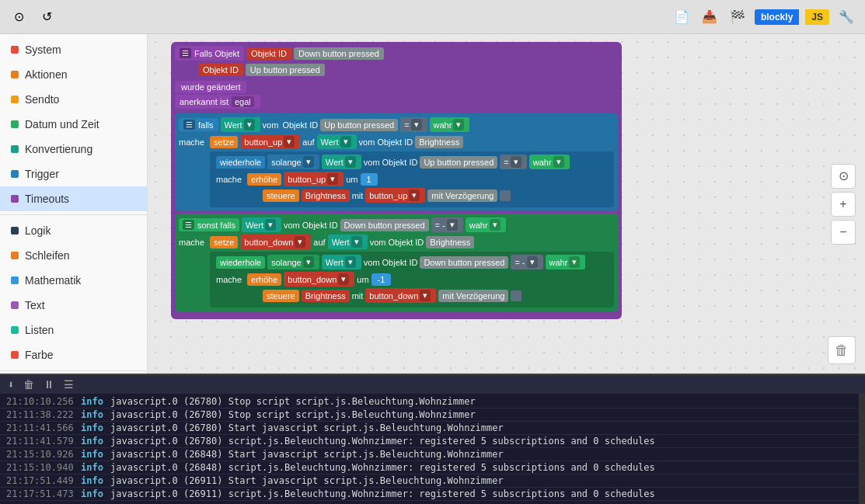 This screenshot has height=504, width=865. I want to click on log-download-btn: ⬇, so click(11, 384).